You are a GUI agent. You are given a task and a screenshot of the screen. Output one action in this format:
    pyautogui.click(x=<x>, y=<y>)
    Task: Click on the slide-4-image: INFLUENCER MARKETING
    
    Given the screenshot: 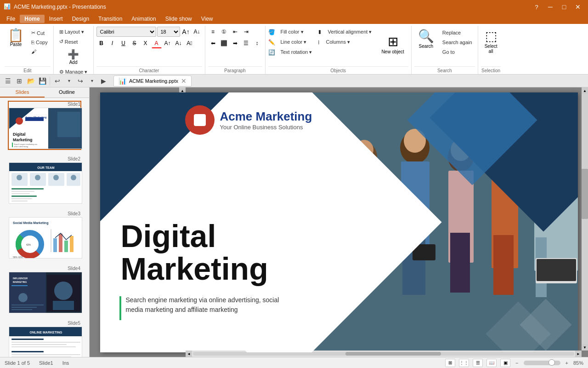 What is the action you would take?
    pyautogui.click(x=45, y=293)
    